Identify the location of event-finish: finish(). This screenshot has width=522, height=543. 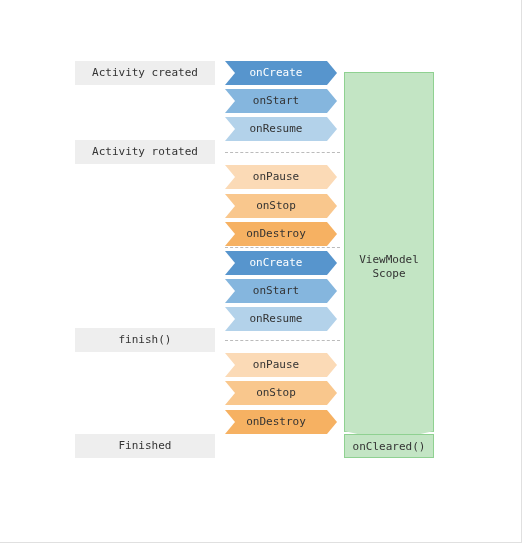
(145, 340).